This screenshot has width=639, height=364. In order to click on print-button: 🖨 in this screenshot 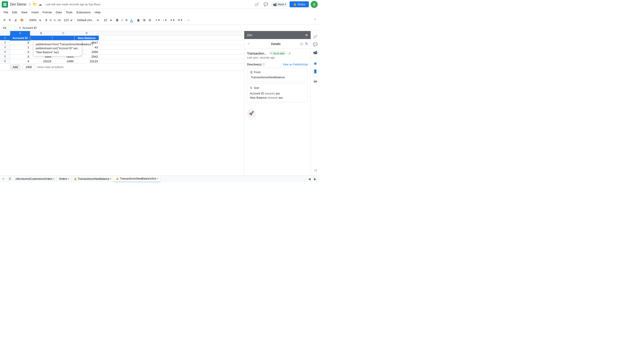, I will do `click(16, 20)`.